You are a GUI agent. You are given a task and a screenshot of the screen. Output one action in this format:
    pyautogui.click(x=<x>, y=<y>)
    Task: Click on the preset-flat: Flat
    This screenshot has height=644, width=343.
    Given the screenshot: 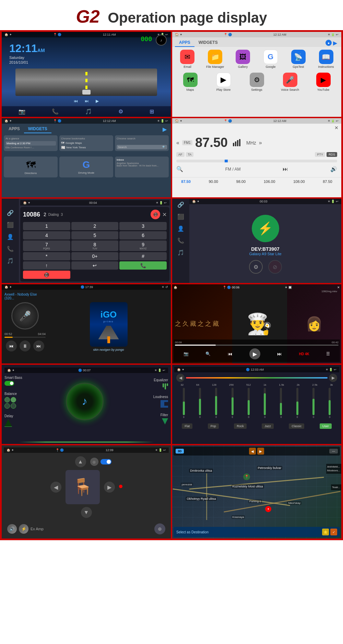 What is the action you would take?
    pyautogui.click(x=187, y=426)
    